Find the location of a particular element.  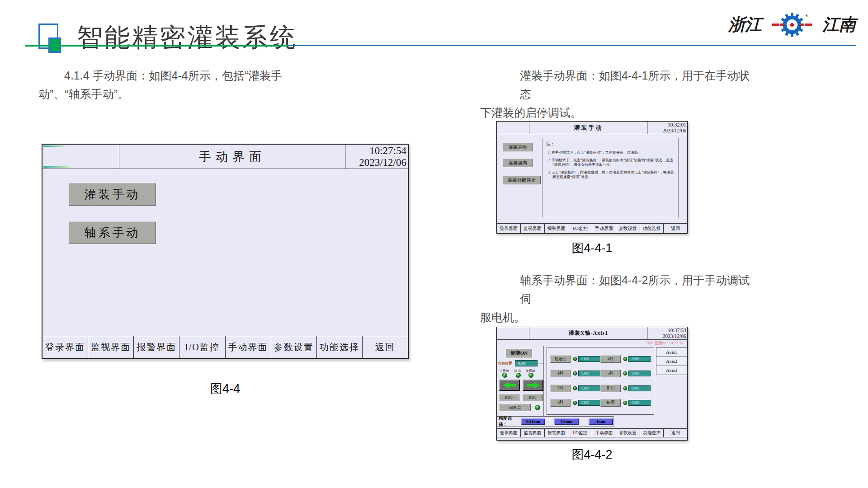

section-paragraph: 灌装手动界面：如图4-4-1所示，用于在手动状态 下灌装的启停调试。 is located at coordinates (620, 94).